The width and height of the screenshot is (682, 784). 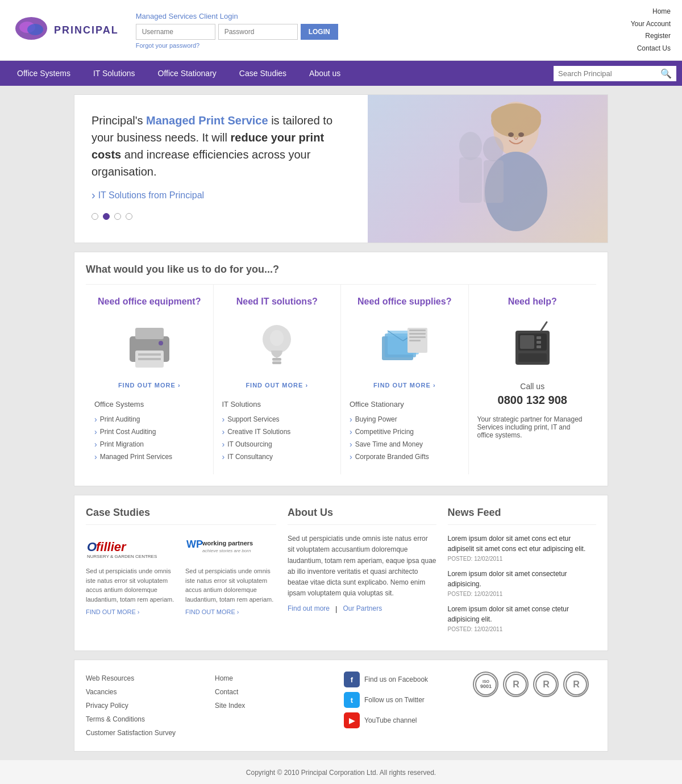 I want to click on twitter-link: Follow us on Twitter, so click(x=394, y=700).